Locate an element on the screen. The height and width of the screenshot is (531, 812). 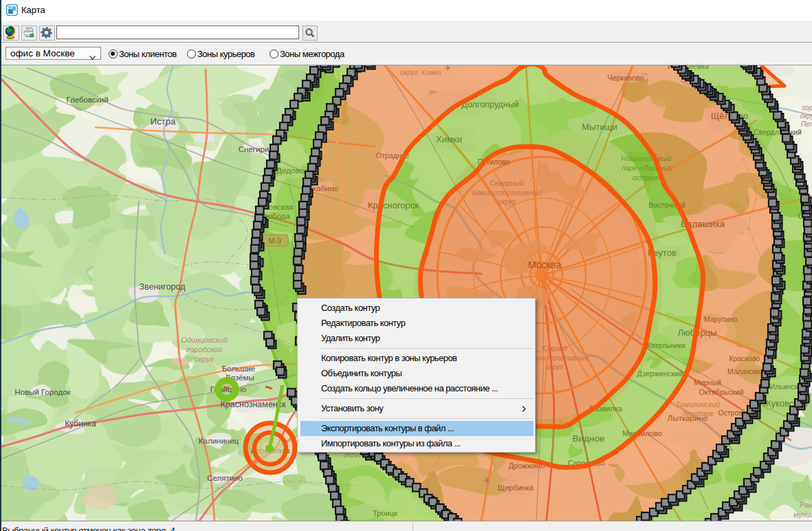
svg-text: Кубинка is located at coordinates (80, 424).